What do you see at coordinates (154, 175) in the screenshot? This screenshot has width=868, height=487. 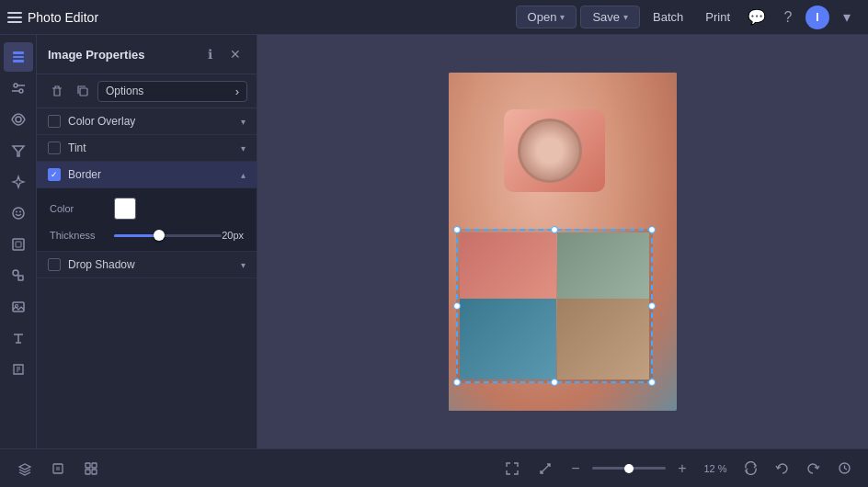 I see `border-label: Border` at bounding box center [154, 175].